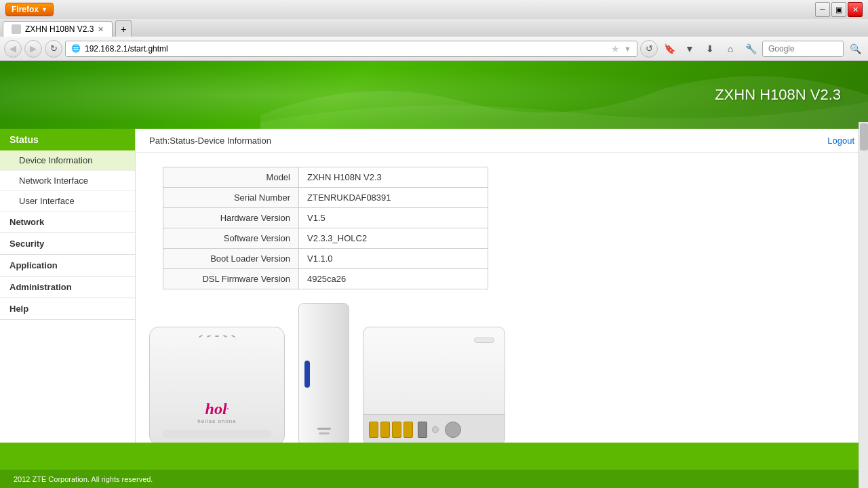 The height and width of the screenshot is (488, 868). What do you see at coordinates (434, 456) in the screenshot?
I see `footer-green-bar` at bounding box center [434, 456].